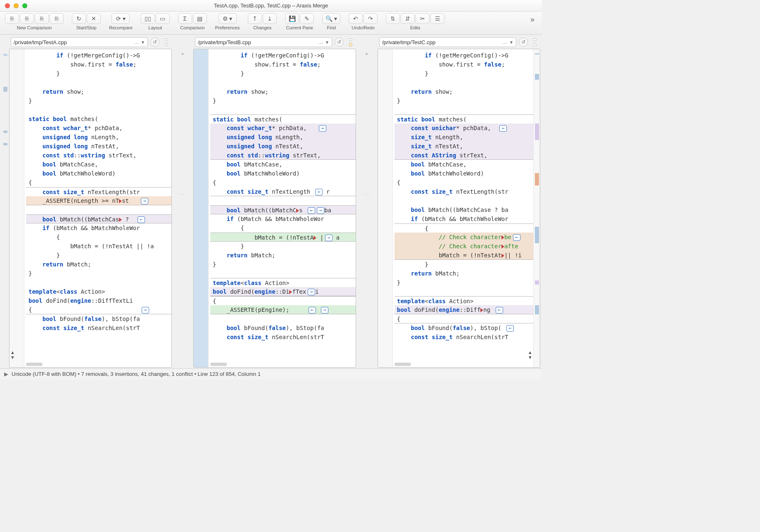 This screenshot has height=532, width=760. I want to click on code-line: bool bMatch((bMatchCas ? ←, so click(99, 219).